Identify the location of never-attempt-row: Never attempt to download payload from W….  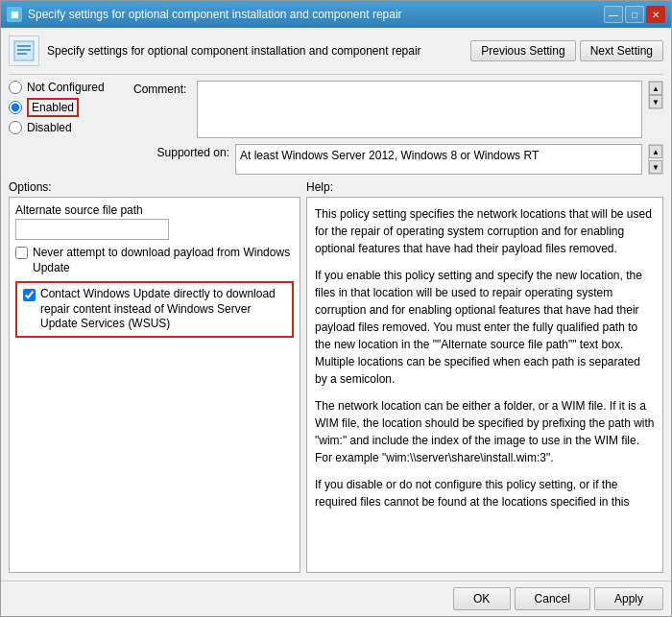
(155, 261).